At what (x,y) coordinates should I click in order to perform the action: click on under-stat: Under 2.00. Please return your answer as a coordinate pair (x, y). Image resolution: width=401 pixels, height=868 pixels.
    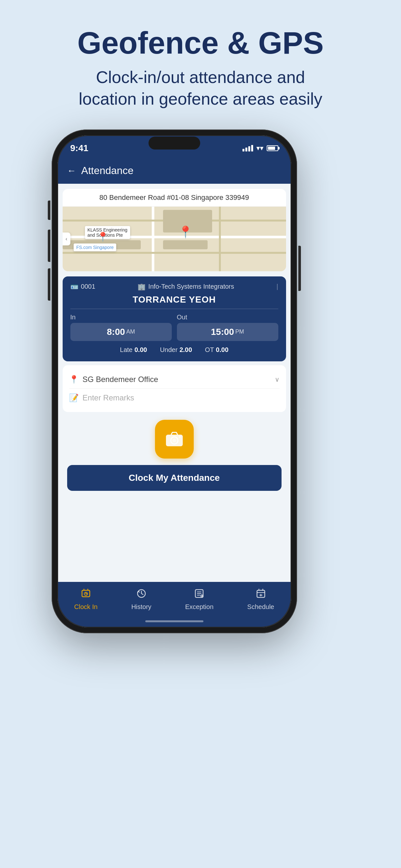
    Looking at the image, I should click on (176, 350).